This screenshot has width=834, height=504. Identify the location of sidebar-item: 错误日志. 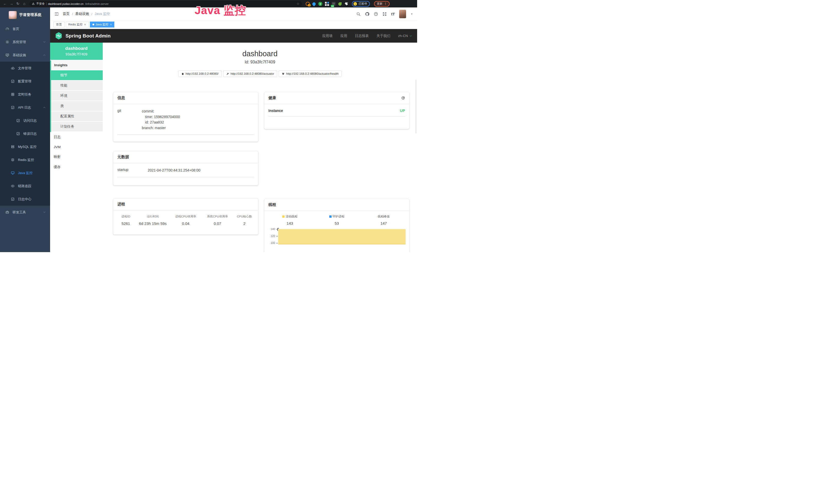
(25, 134).